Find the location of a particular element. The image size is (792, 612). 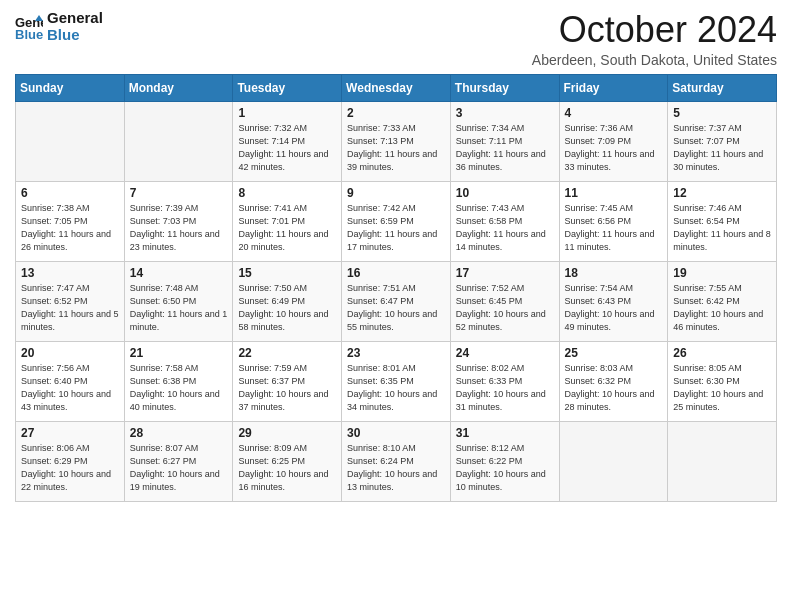

week-row-1: 1Sunrise: 7:32 AM Sunset: 7:14 PM Daylig… is located at coordinates (396, 141).